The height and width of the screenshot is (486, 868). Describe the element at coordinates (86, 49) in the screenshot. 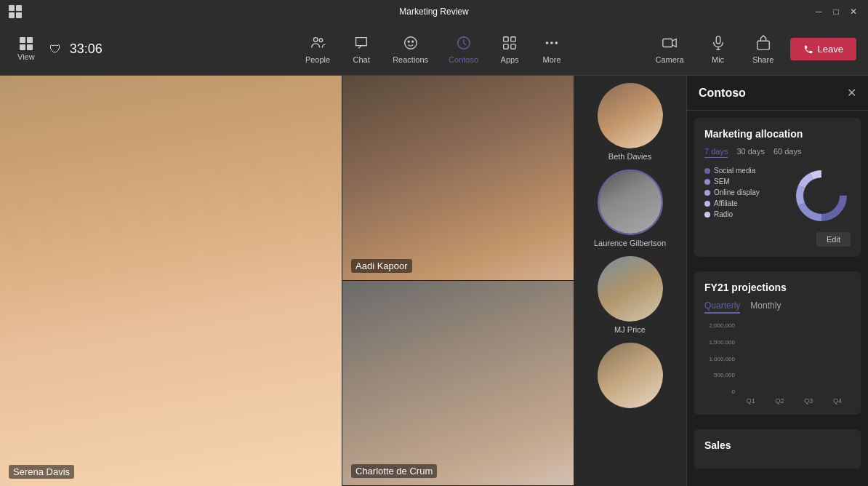

I see `timer-display: 33:06` at that location.